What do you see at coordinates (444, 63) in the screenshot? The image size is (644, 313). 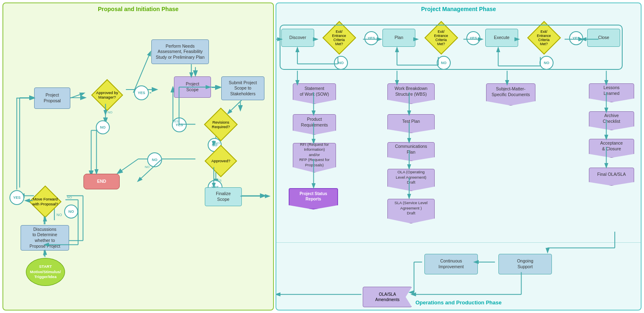 I see `no-circle-p: NO` at bounding box center [444, 63].